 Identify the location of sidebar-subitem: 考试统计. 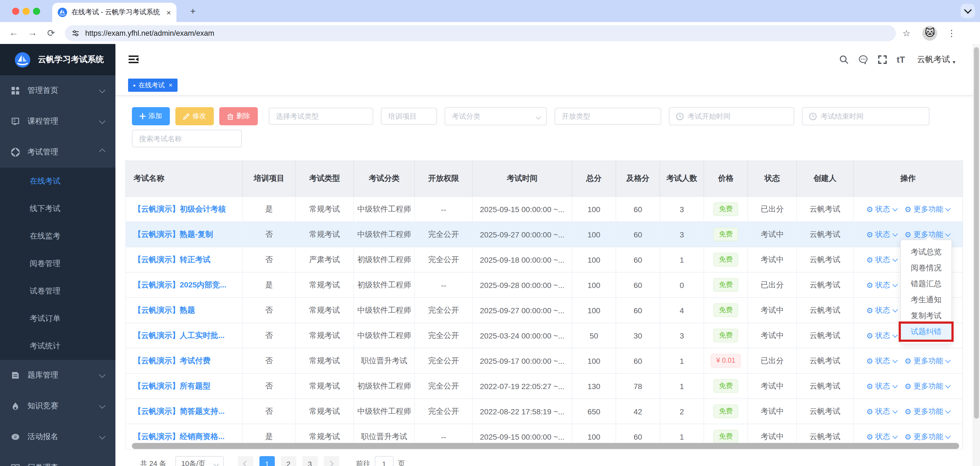
(58, 346).